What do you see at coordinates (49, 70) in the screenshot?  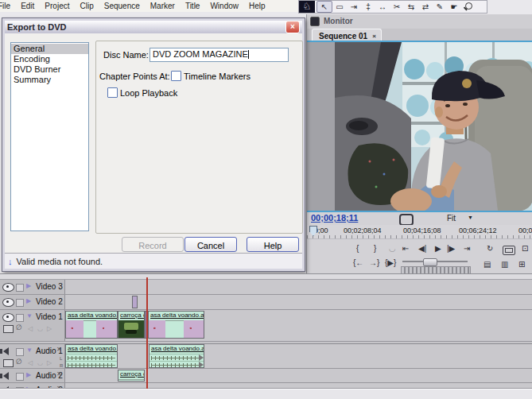 I see `nav-item-dvd-burner: DVD Burner` at bounding box center [49, 70].